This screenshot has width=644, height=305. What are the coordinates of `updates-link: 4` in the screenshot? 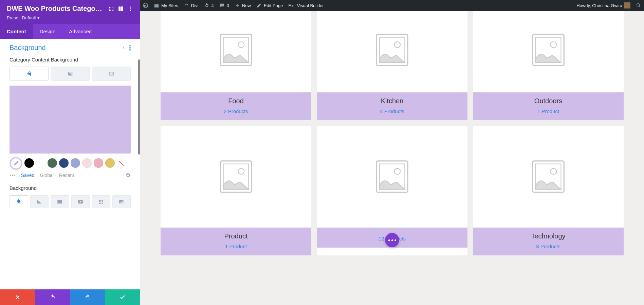 It's located at (209, 5).